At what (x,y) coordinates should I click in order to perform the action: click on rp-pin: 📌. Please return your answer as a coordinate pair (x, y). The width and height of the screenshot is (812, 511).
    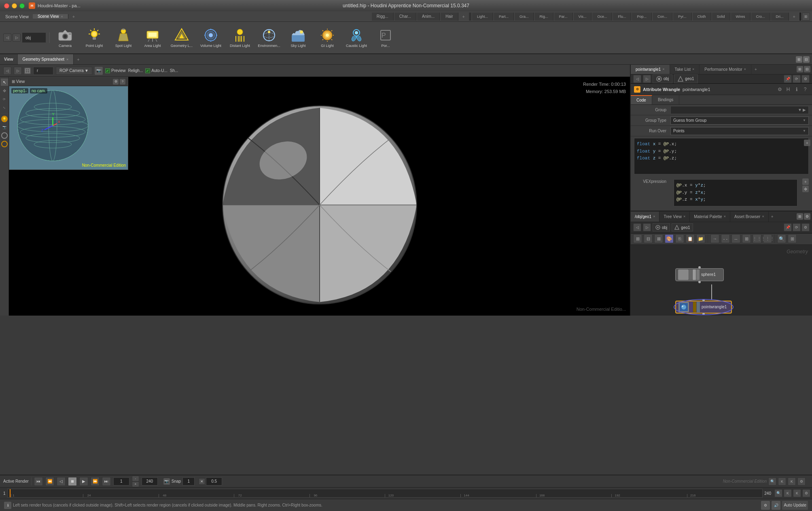
    Looking at the image, I should click on (788, 79).